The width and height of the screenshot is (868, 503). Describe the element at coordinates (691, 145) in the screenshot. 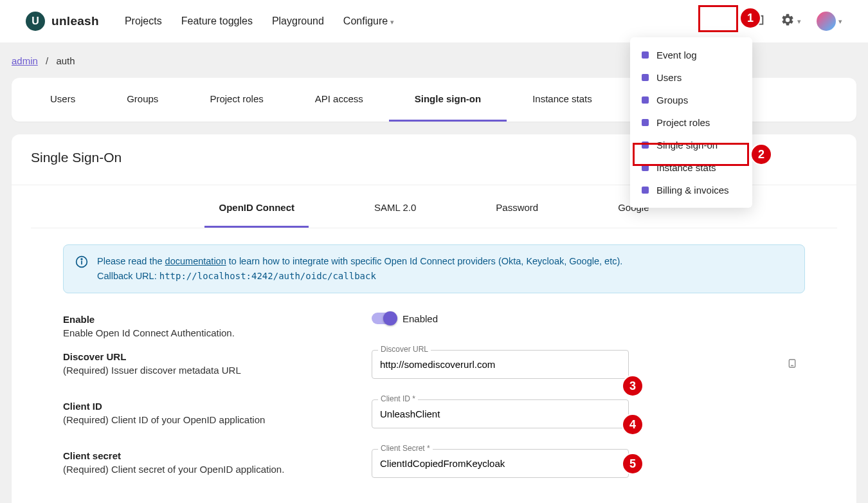

I see `menu-single-sign-on: Single sign-on` at that location.